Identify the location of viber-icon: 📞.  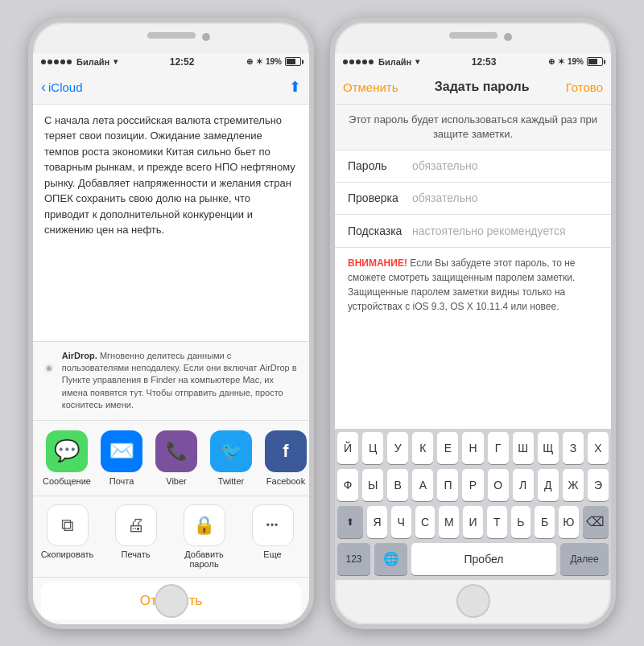
(176, 451).